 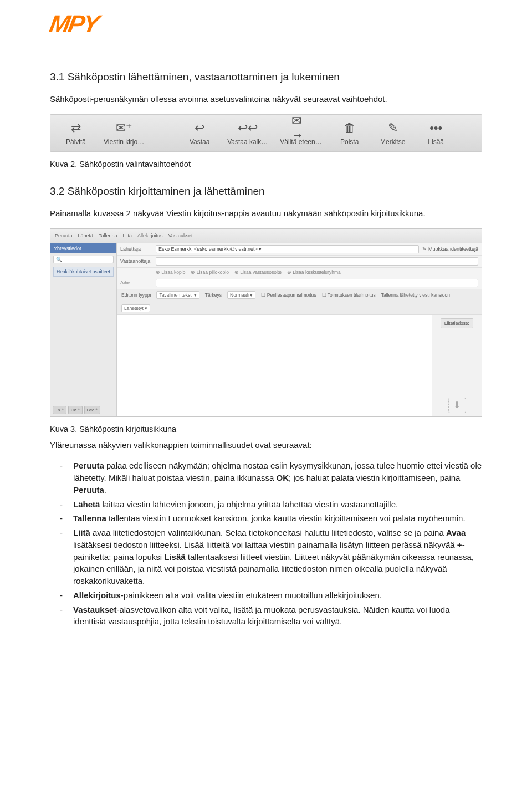 I want to click on drop-area-icon: ⬇, so click(x=457, y=405).